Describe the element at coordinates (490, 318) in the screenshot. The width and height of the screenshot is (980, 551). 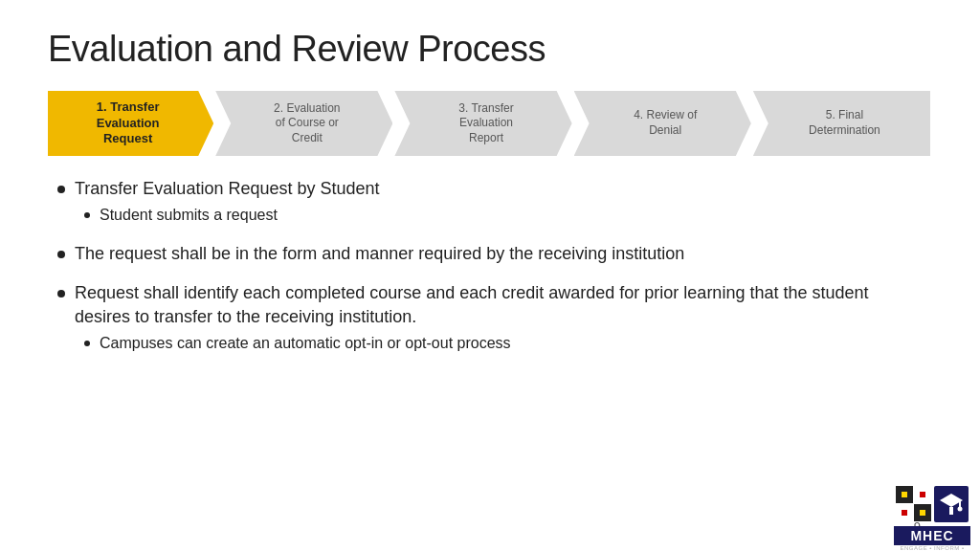
I see `bullet-section-3: Request shall identify each completed co…` at that location.